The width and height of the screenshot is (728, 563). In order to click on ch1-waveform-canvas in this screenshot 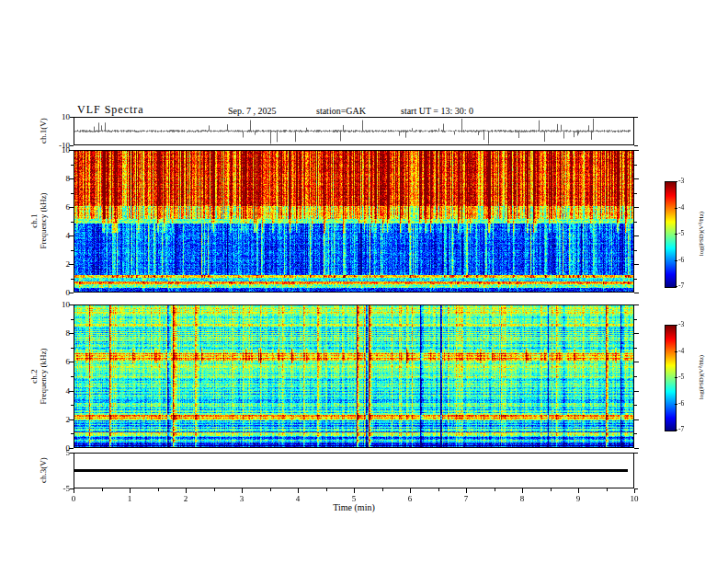, I will do `click(354, 131)`.